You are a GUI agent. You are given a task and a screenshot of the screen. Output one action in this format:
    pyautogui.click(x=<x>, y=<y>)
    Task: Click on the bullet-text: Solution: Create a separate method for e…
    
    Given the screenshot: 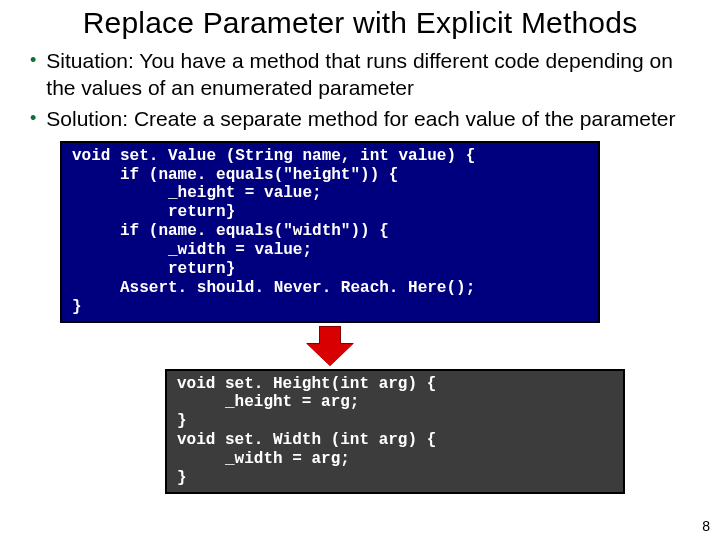 What is the action you would take?
    pyautogui.click(x=368, y=120)
    